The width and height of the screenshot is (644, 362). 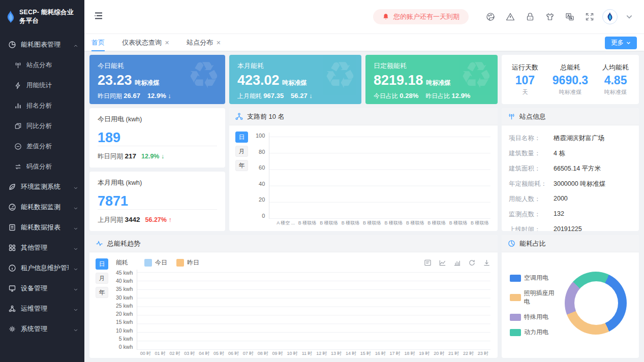 What do you see at coordinates (535, 278) in the screenshot?
I see `pie-legend-item-空调用电: 空调用电` at bounding box center [535, 278].